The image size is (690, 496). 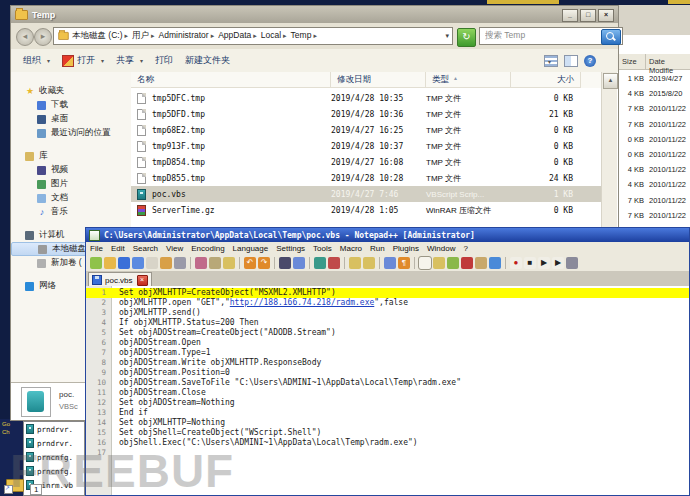 I want to click on menu-settings: Settings, so click(x=290, y=248).